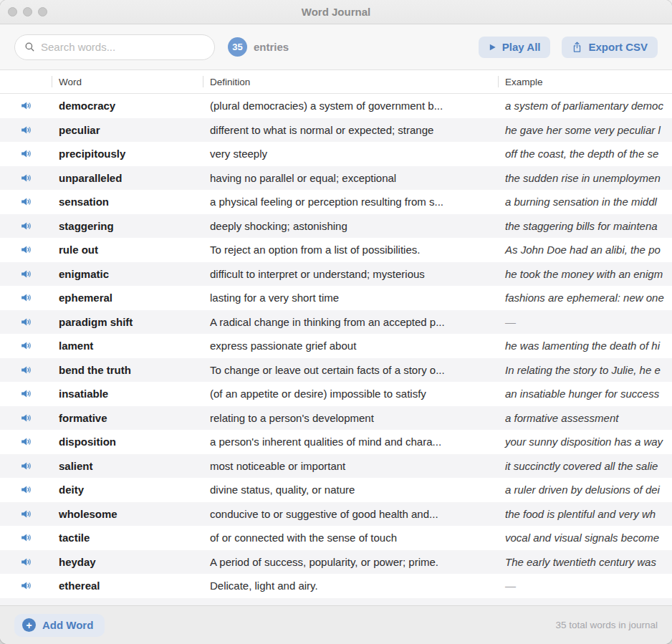 The height and width of the screenshot is (644, 672). Describe the element at coordinates (128, 130) in the screenshot. I see `word-cell: peculiar` at that location.